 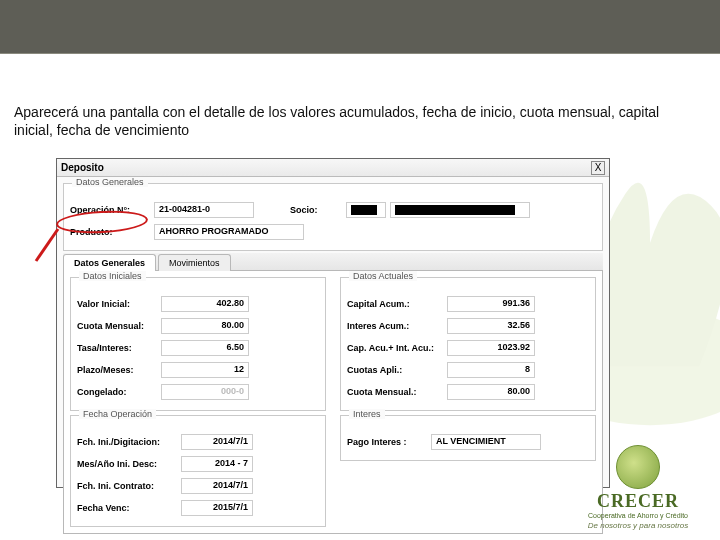 What do you see at coordinates (598, 168) in the screenshot?
I see `close-button: X` at bounding box center [598, 168].